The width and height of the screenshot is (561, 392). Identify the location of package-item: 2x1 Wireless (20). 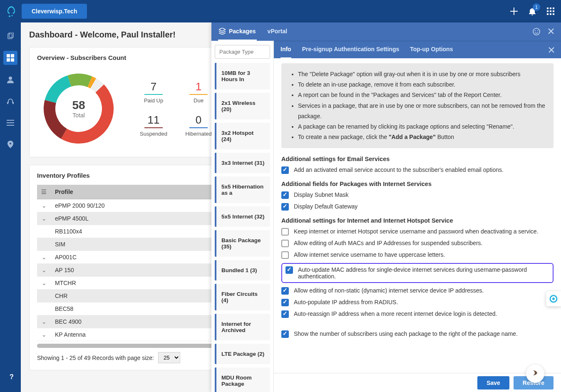
(242, 106).